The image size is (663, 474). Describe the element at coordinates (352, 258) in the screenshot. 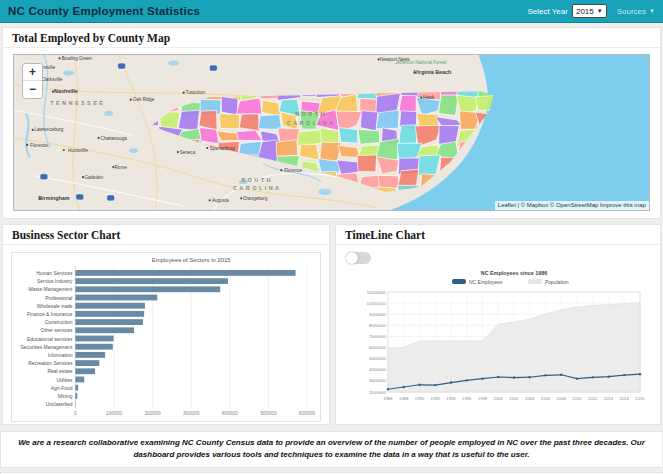

I see `toggle-knob` at that location.